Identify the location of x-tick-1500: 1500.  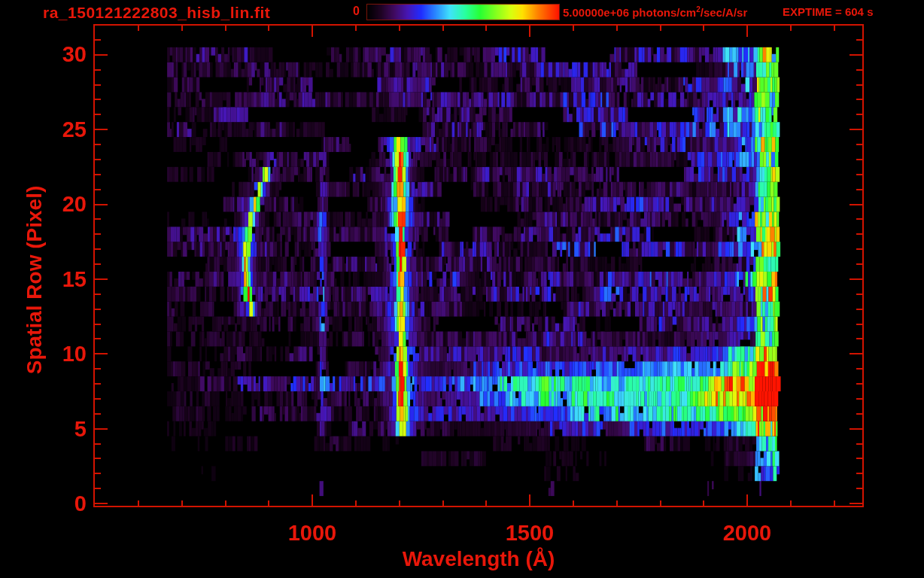
(530, 533).